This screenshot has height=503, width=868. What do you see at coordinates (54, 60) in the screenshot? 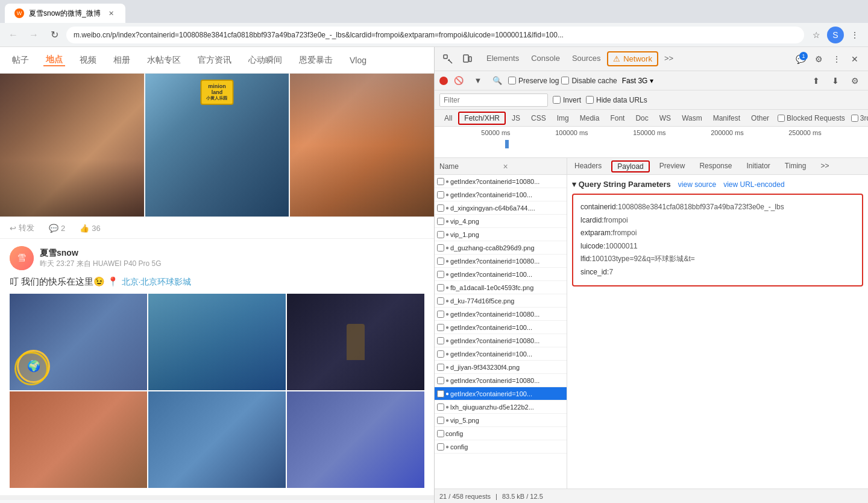
I see `weibo-nav-location: 地点` at bounding box center [54, 60].